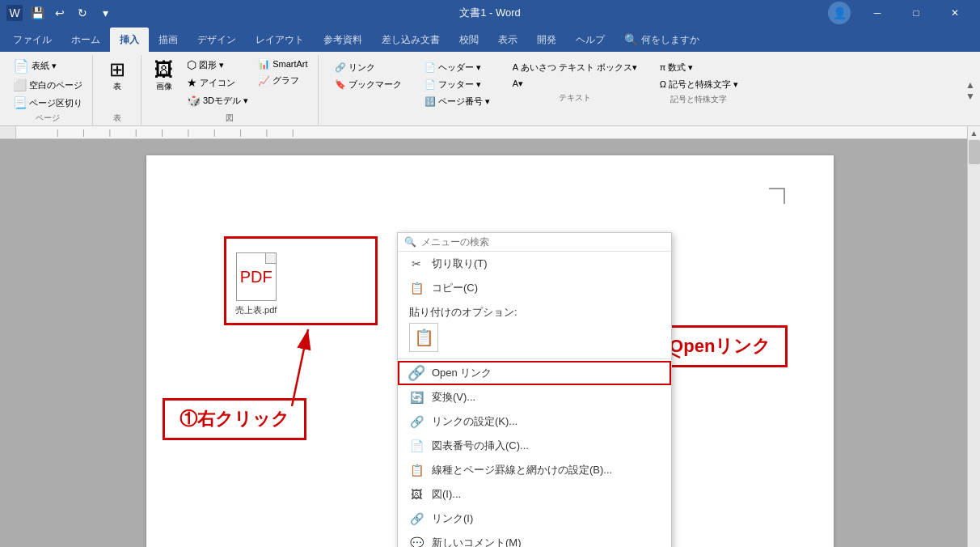 Image resolution: width=980 pixels, height=547 pixels. Describe the element at coordinates (490, 89) in the screenshot. I see `ribbon-content: 📄 表紙 ▾ ⬜ 空白のページ 📃 ページ区切り ページ ⊞ 表` at that location.